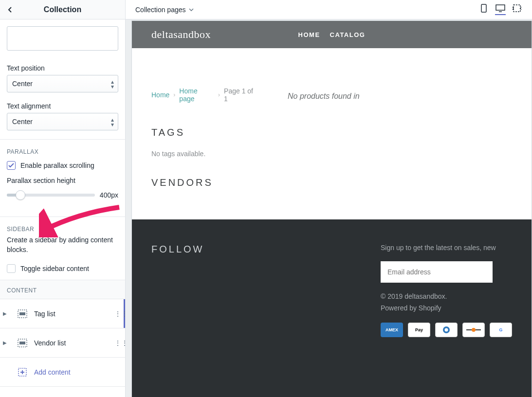  I want to click on text-position-value: Center, so click(22, 84).